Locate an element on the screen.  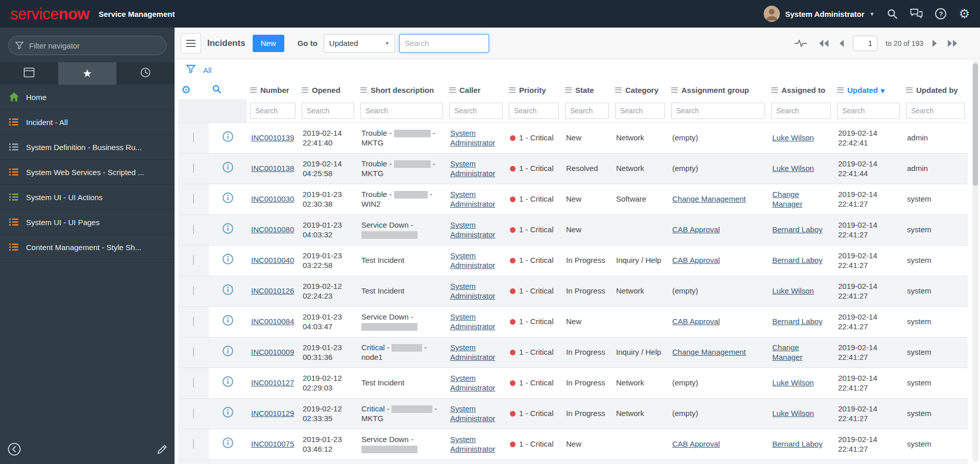
new-button: New is located at coordinates (268, 43).